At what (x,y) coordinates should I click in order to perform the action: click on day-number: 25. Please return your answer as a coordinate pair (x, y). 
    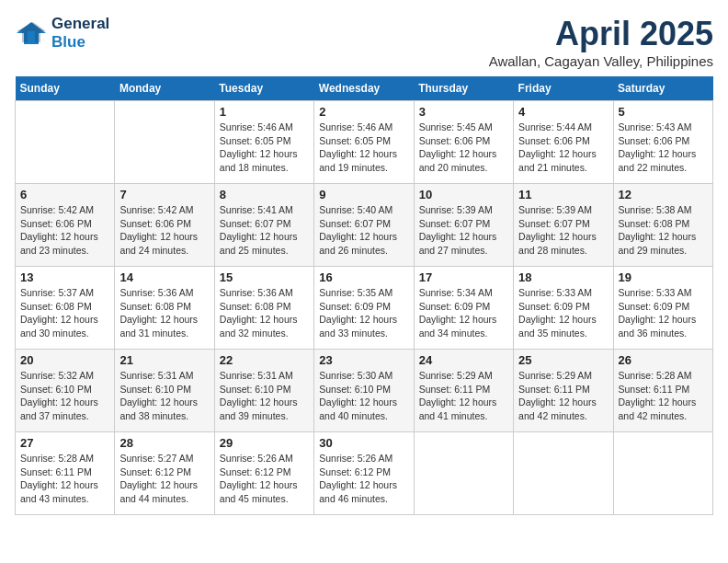
    Looking at the image, I should click on (563, 361).